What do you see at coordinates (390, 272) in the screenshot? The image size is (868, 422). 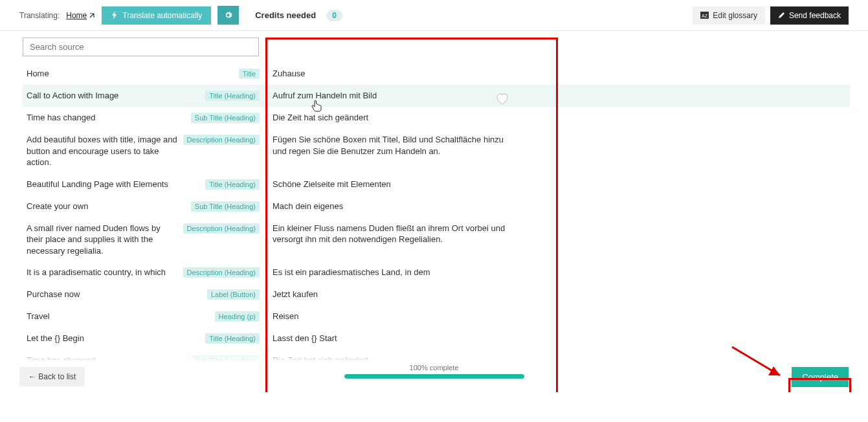 I see `target-cell: Es ist ein paradiesmatisches Land, in de…` at bounding box center [390, 272].